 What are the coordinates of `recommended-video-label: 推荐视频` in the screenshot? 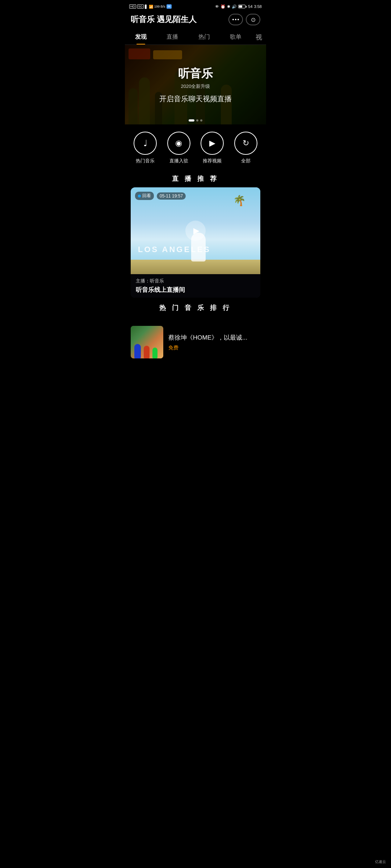 It's located at (212, 161).